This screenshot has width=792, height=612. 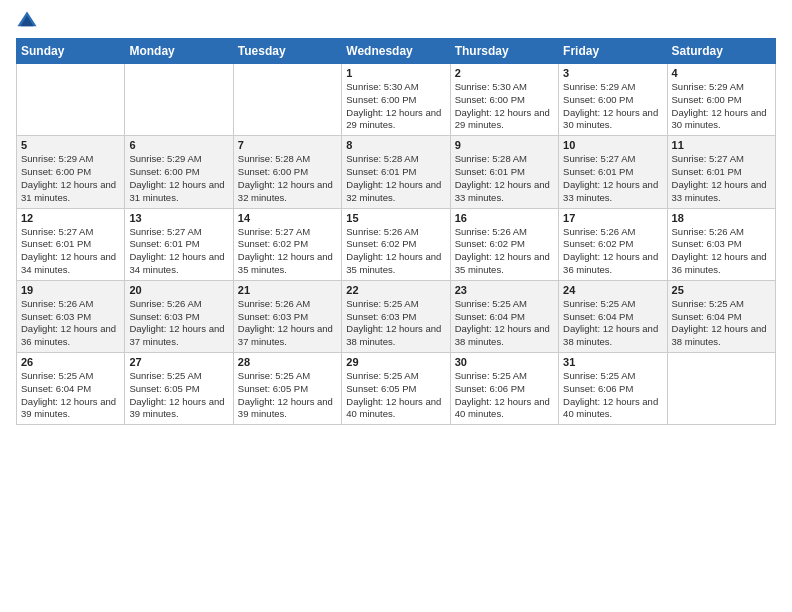 I want to click on calendar-cell: 25Sunrise: 5:25 AM Sunset: 6:04 PM Dayli…, so click(x=721, y=316).